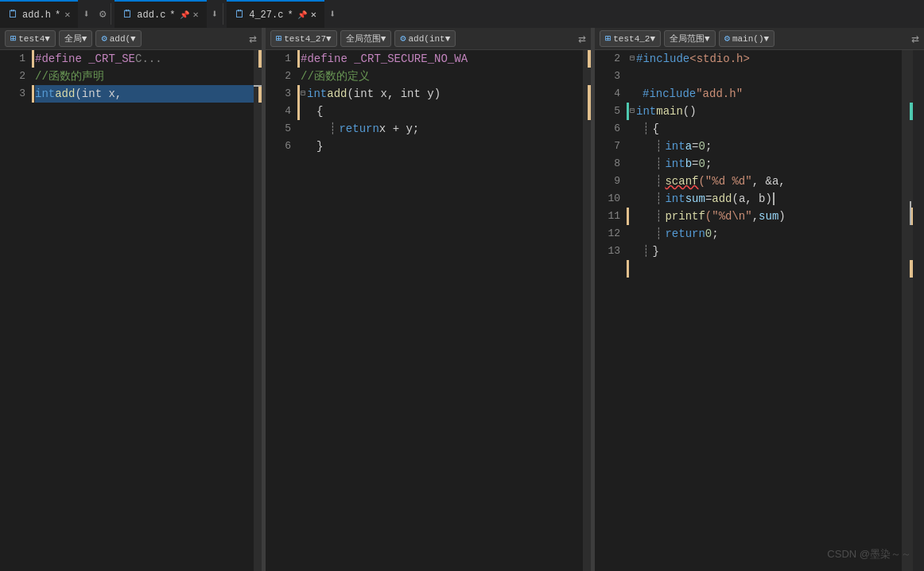 The image size is (924, 571). Describe the element at coordinates (608, 129) in the screenshot. I see `linenum-3-6: 6` at that location.